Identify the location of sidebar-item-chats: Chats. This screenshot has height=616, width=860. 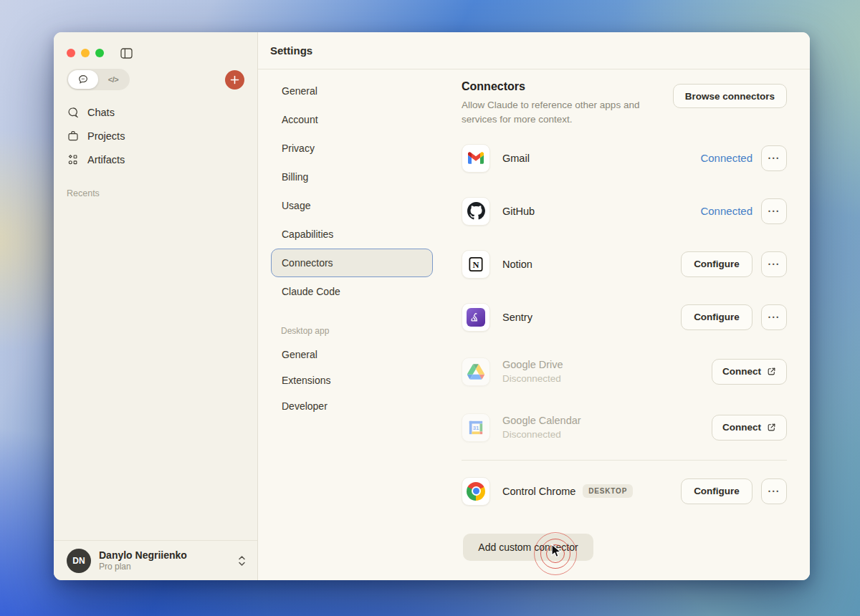
(156, 112).